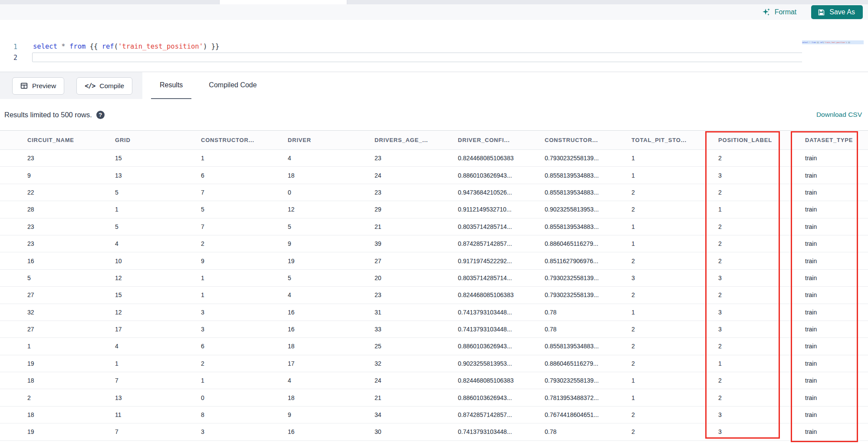 The width and height of the screenshot is (868, 443). Describe the element at coordinates (434, 140) in the screenshot. I see `table-header-row: CIRCUIT_NAMEGRIDCONSTRUCTOR...DRIVERDRIV…` at that location.